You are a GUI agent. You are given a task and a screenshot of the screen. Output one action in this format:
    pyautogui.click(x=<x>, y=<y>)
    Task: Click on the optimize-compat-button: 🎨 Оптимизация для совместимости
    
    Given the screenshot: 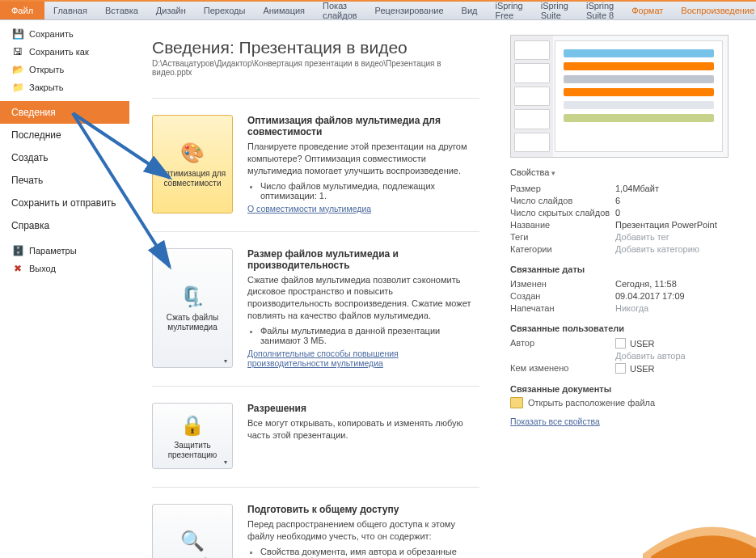 What is the action you would take?
    pyautogui.click(x=192, y=164)
    